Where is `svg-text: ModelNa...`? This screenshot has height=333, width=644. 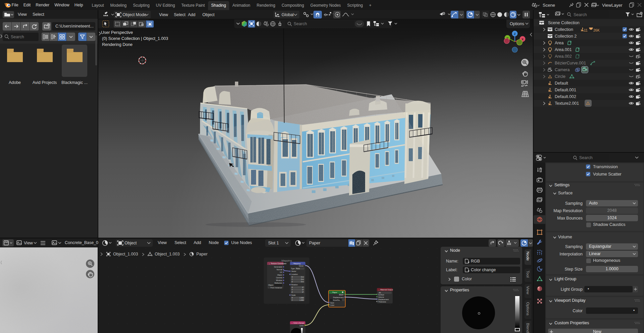 svg-text: ModelNa... is located at coordinates (337, 300).